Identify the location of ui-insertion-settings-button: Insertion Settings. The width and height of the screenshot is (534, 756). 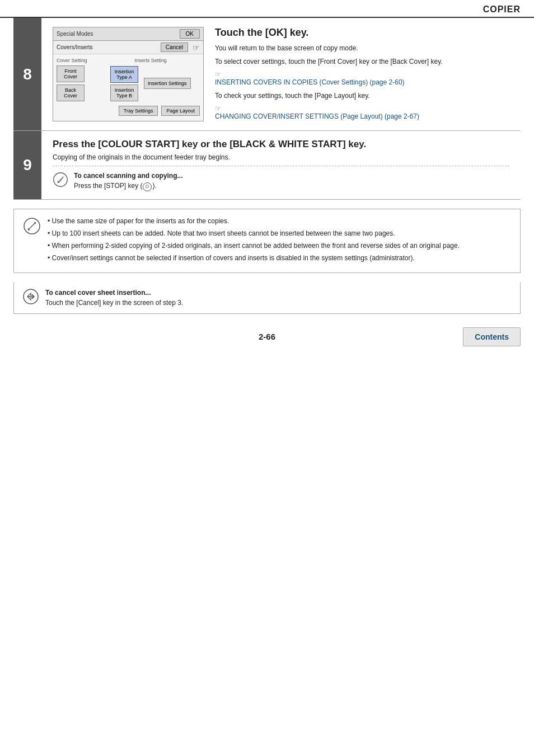
(167, 83).